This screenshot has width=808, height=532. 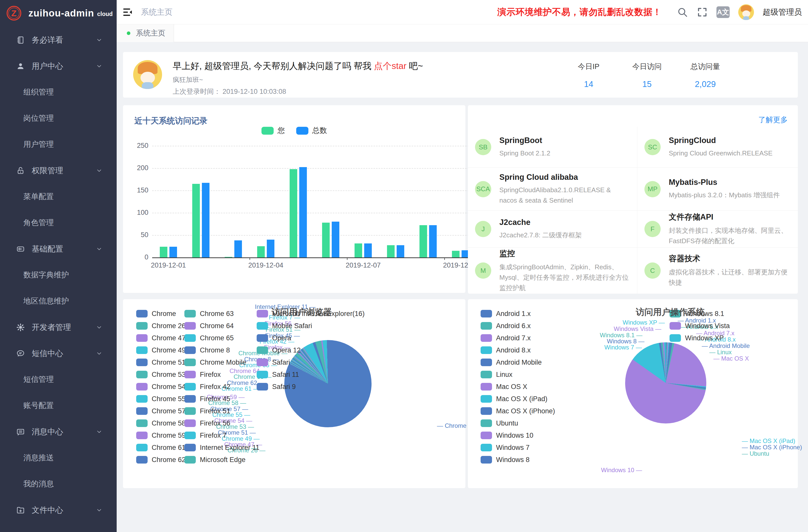 I want to click on browser-legend-item: Microsoft Edge, so click(x=222, y=460).